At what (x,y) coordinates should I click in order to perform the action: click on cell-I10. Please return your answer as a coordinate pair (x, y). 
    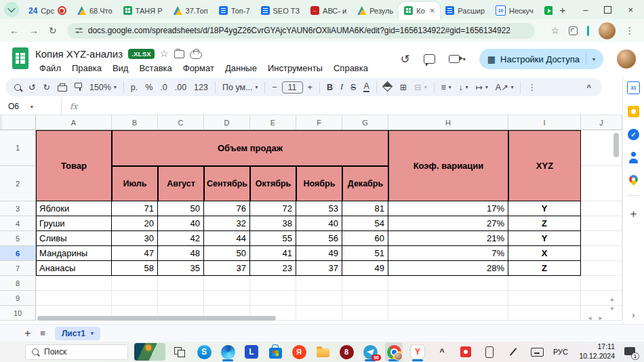
    Looking at the image, I should click on (545, 313).